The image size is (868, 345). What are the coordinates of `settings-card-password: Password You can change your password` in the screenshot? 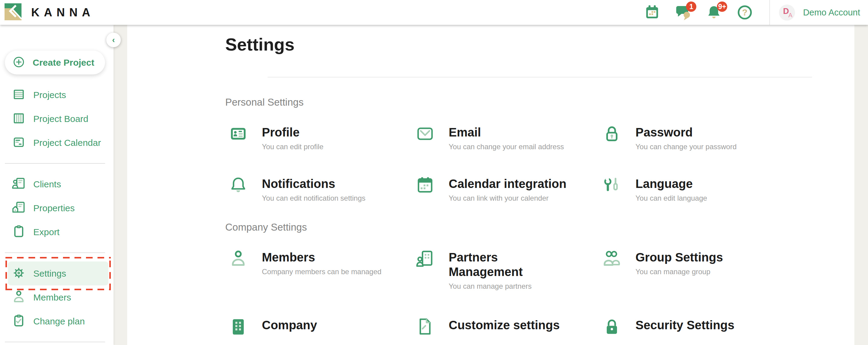 It's located at (692, 138).